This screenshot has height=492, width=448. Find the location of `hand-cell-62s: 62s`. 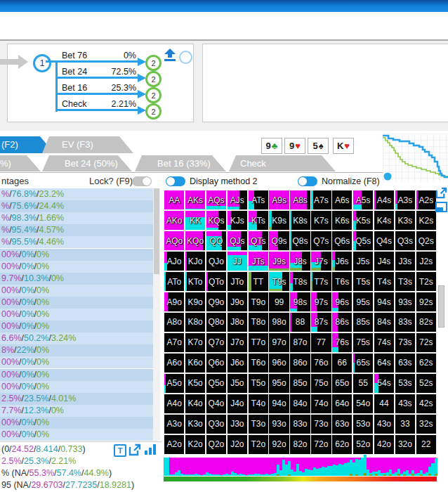

hand-cell-62s: 62s is located at coordinates (426, 363).